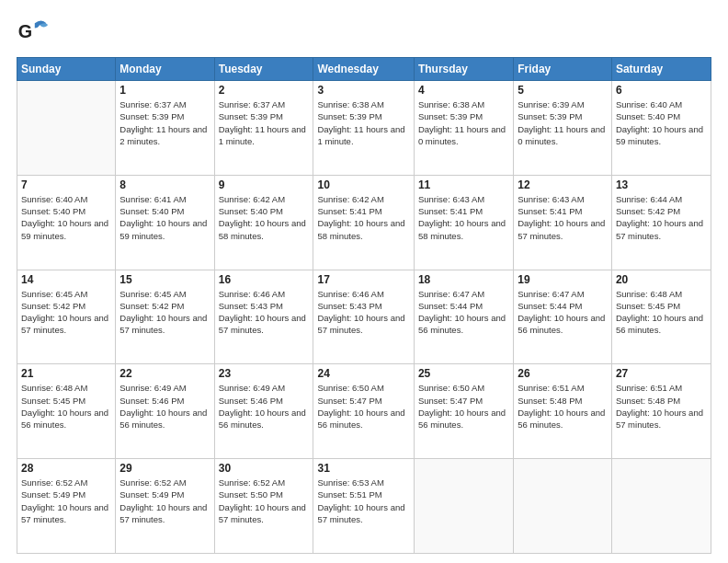  I want to click on day-number: 17, so click(363, 280).